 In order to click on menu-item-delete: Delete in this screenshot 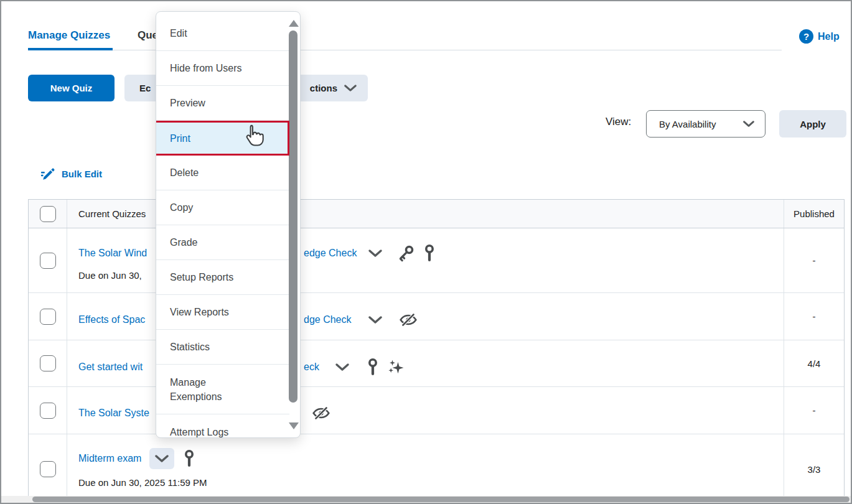, I will do `click(223, 173)`.